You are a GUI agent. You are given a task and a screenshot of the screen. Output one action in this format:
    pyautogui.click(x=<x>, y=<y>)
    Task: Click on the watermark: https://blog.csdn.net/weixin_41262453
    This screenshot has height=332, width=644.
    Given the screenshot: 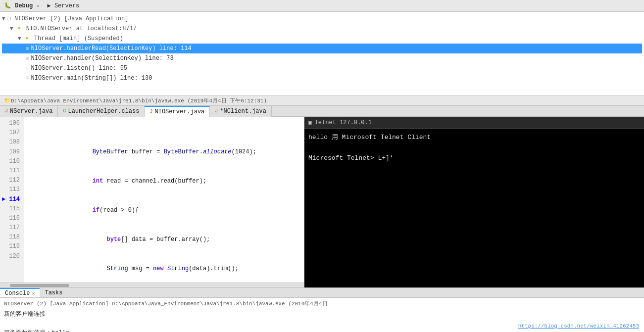 What is the action you would take?
    pyautogui.click(x=579, y=326)
    